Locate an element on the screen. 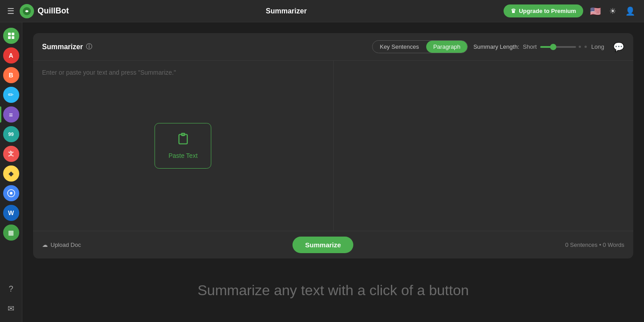 This screenshot has width=644, height=322. help-icon: ? is located at coordinates (11, 289).